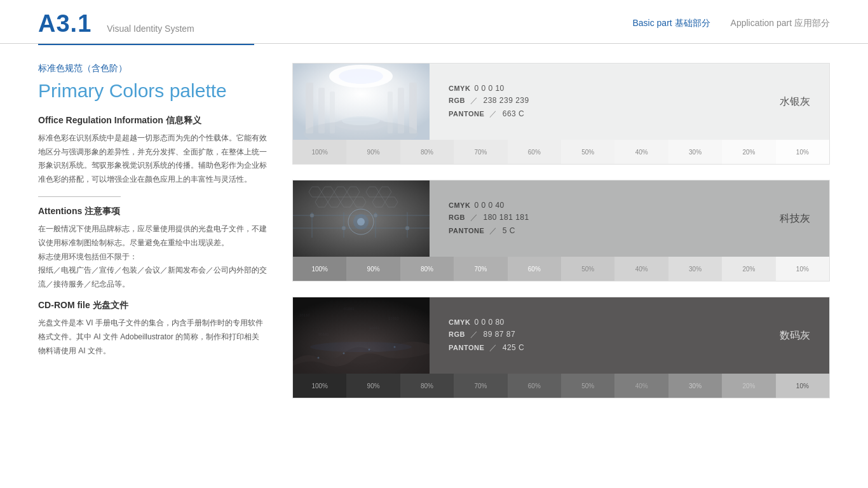 This screenshot has height=488, width=868. Describe the element at coordinates (487, 334) in the screenshot. I see `rgb-row-3: RGB ／ 89 87 87` at that location.